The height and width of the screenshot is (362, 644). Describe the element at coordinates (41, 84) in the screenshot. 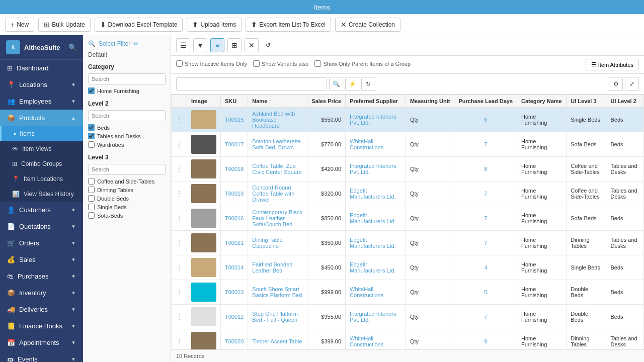

I see `sidebar-item-locations: 📍 Locations▼` at that location.